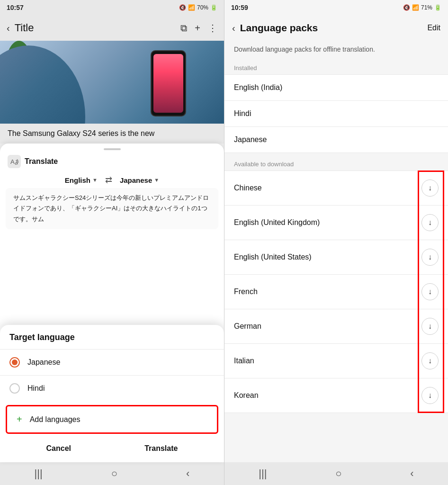  Describe the element at coordinates (430, 292) in the screenshot. I see `download-french-button: ↓` at that location.